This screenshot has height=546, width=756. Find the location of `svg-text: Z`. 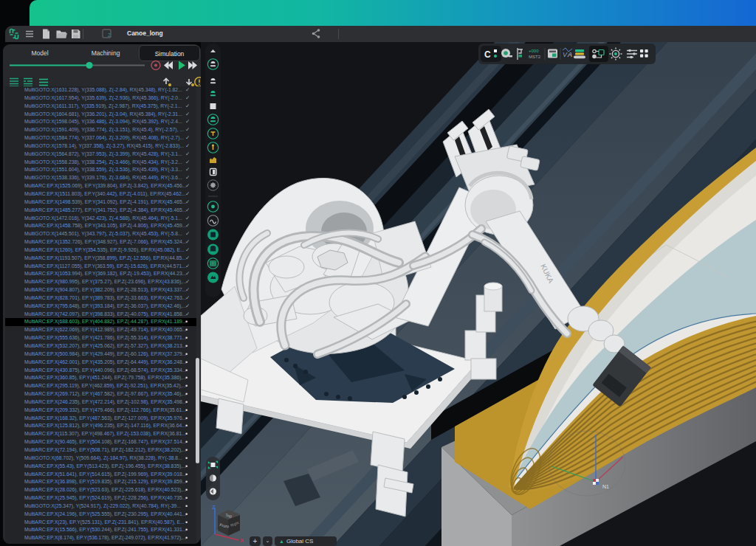

svg-text: Z is located at coordinates (214, 508).